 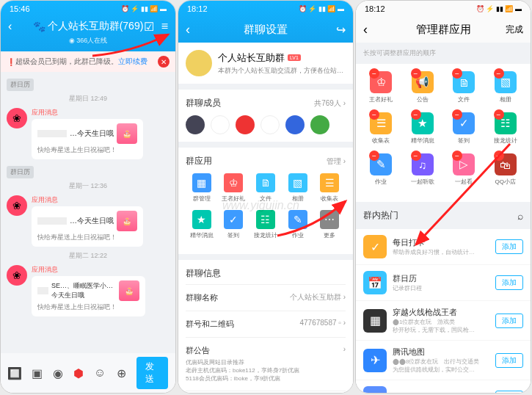 I want to click on app-icon: ▧, so click(x=298, y=183).